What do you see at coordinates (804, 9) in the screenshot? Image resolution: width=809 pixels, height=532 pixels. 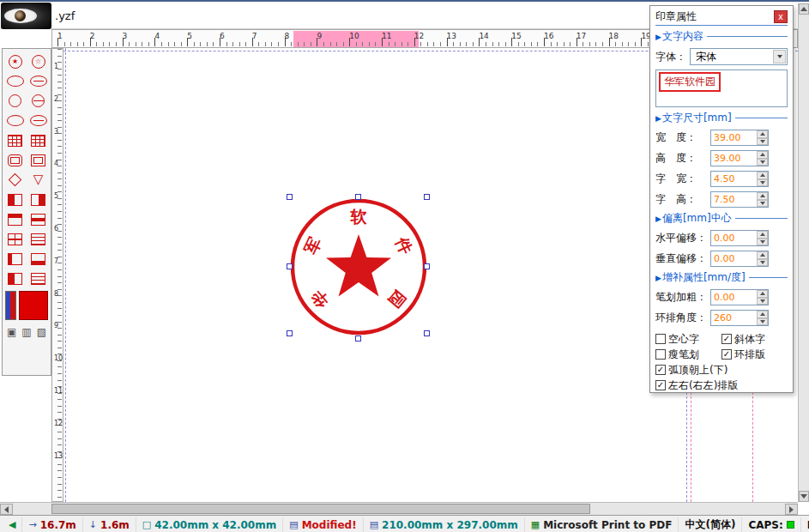 I see `scroll-up-arrow-icon` at bounding box center [804, 9].